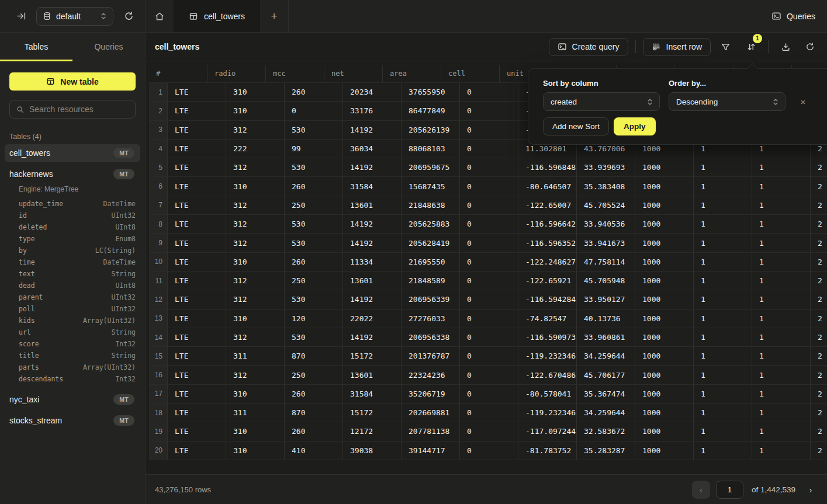  What do you see at coordinates (36, 47) in the screenshot?
I see `sidebar-tab-tables: Tables` at bounding box center [36, 47].